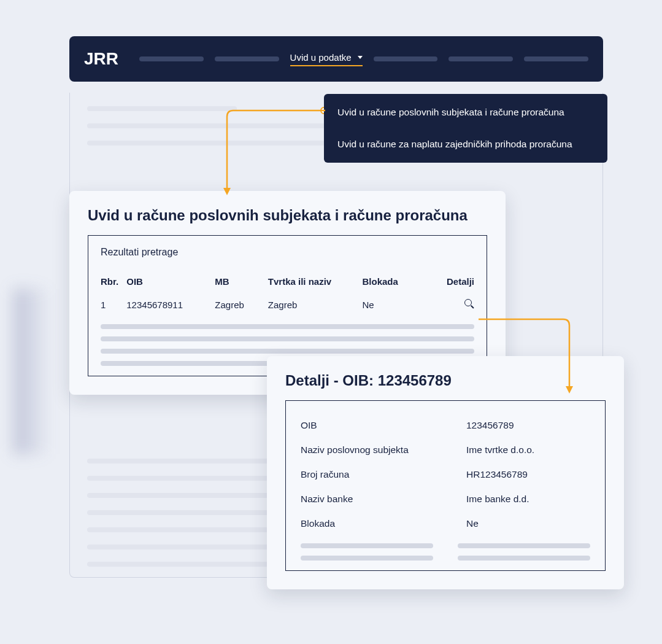 The width and height of the screenshot is (662, 644). What do you see at coordinates (528, 425) in the screenshot?
I see `details-value: 123456789` at bounding box center [528, 425].